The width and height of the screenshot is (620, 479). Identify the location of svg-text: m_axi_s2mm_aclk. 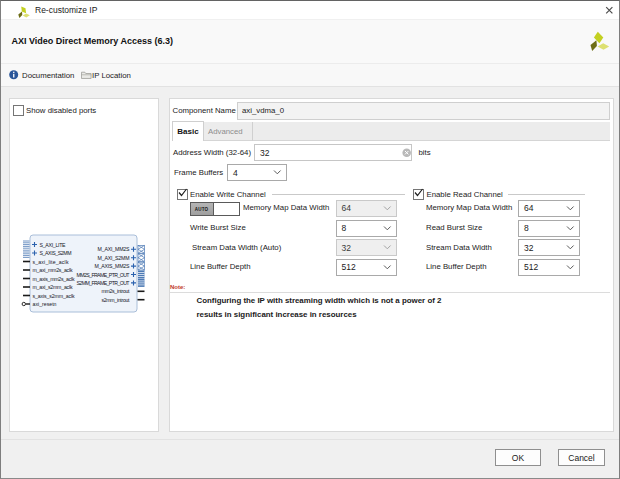
(53, 287).